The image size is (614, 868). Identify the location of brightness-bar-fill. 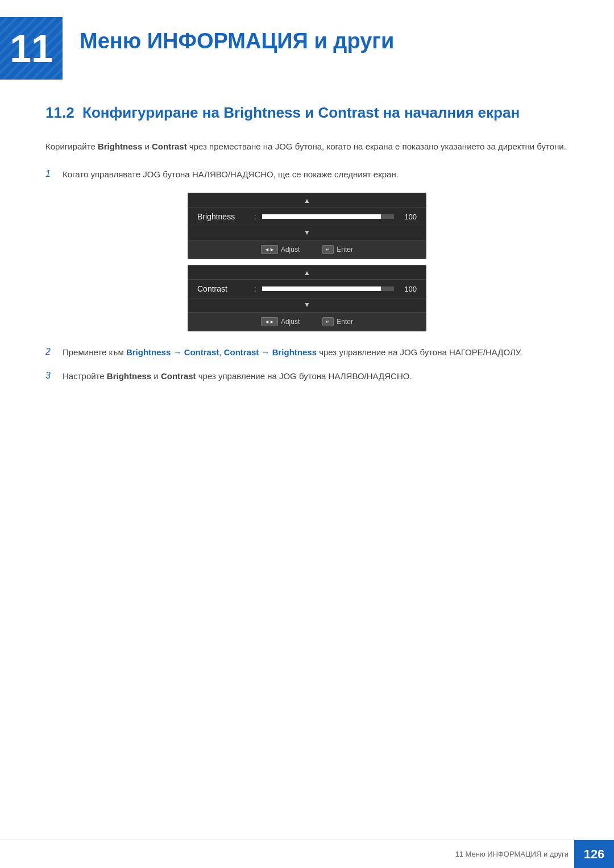
(322, 217).